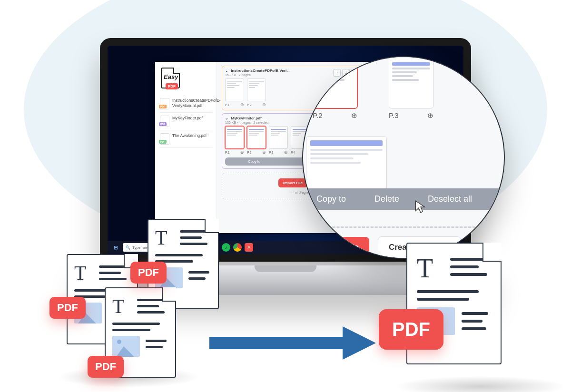 The height and width of the screenshot is (392, 571). What do you see at coordinates (249, 247) in the screenshot?
I see `app-taskbar-icon: P` at bounding box center [249, 247].